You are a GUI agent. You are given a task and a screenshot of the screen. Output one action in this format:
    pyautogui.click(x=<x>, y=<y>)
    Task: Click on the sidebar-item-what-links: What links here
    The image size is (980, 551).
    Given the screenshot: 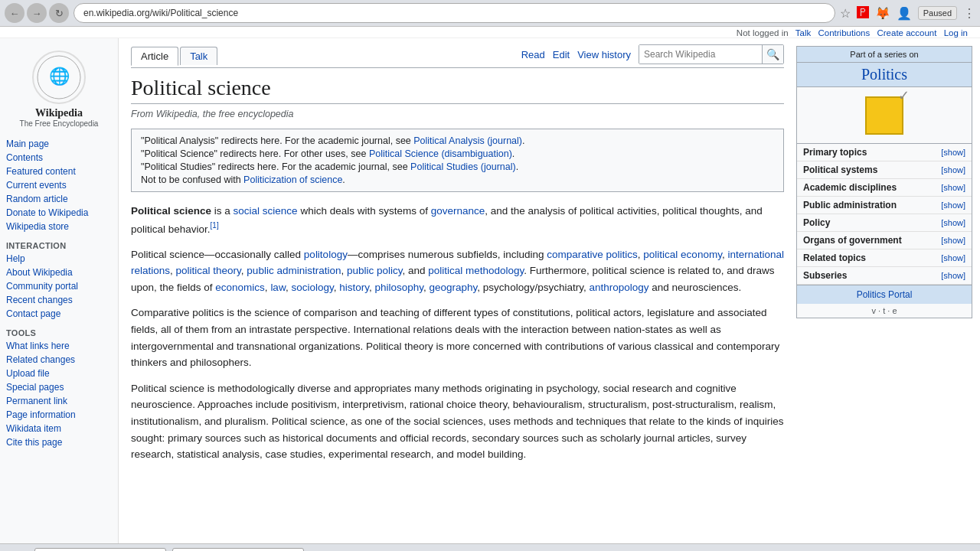 What is the action you would take?
    pyautogui.click(x=59, y=346)
    